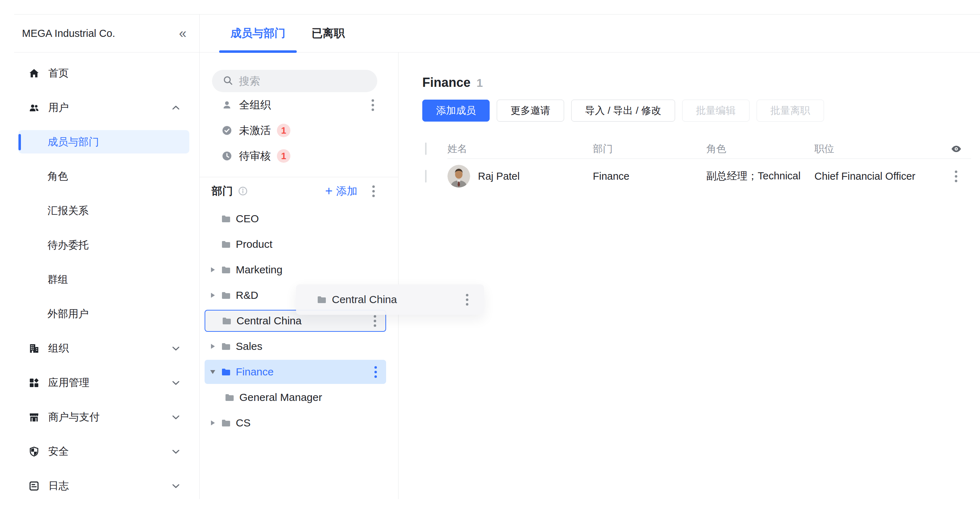 The image size is (980, 514). Describe the element at coordinates (295, 244) in the screenshot. I see `tree-node-product: Product` at that location.